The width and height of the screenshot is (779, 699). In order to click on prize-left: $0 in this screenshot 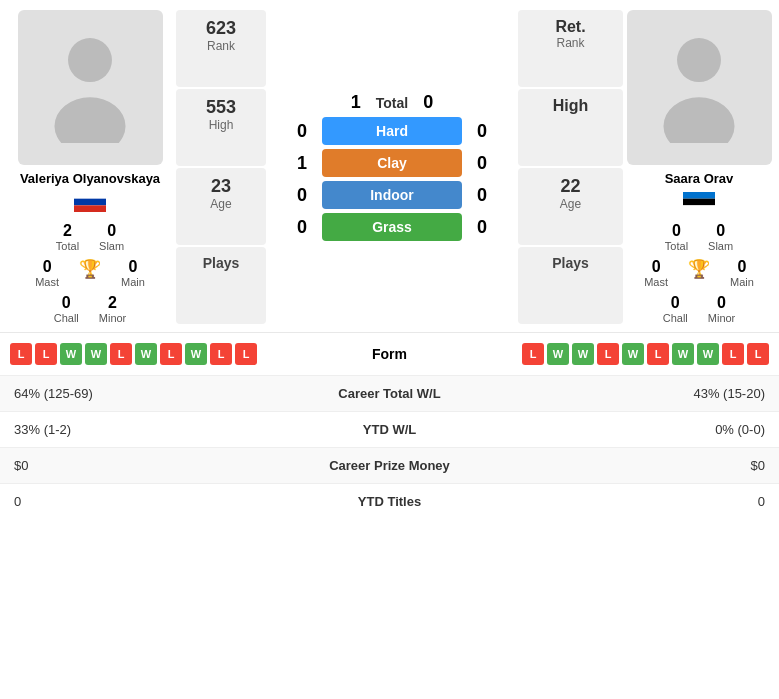, I will do `click(128, 465)`.